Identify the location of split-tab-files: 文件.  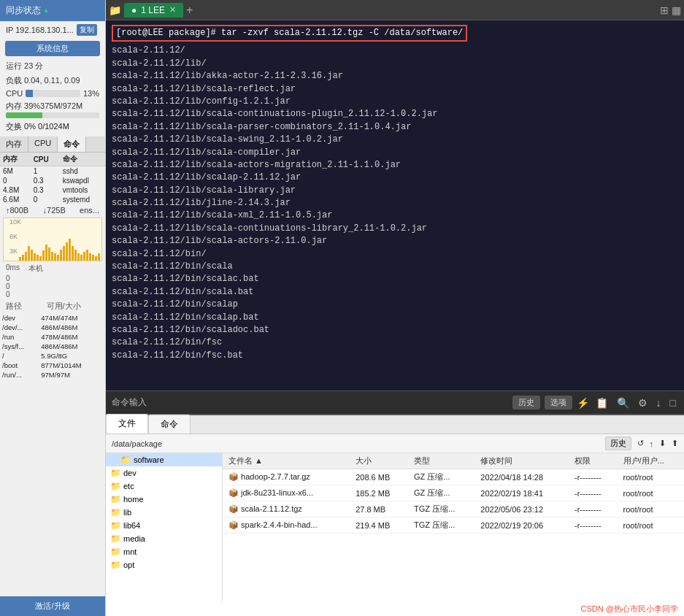
(127, 423).